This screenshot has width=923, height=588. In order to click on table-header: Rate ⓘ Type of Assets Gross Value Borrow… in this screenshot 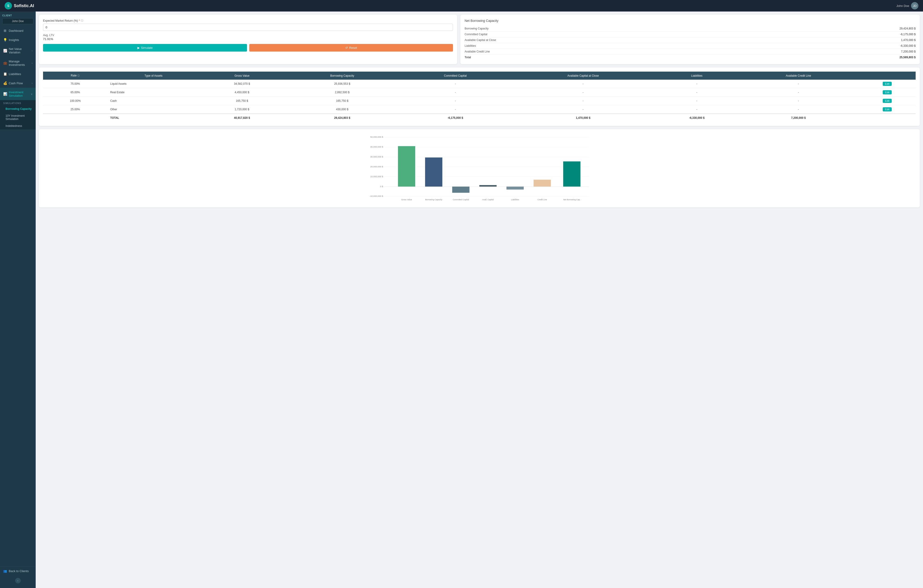, I will do `click(479, 76)`.